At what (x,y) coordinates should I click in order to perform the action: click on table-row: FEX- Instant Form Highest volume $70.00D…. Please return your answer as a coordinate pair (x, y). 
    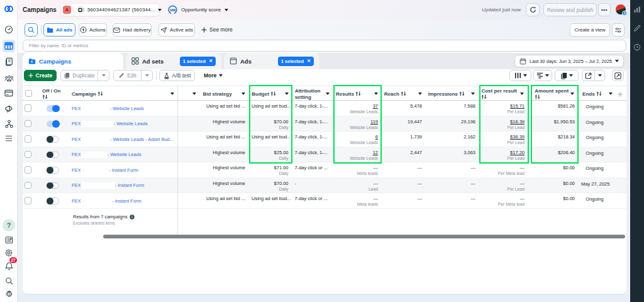
    Looking at the image, I should click on (325, 186).